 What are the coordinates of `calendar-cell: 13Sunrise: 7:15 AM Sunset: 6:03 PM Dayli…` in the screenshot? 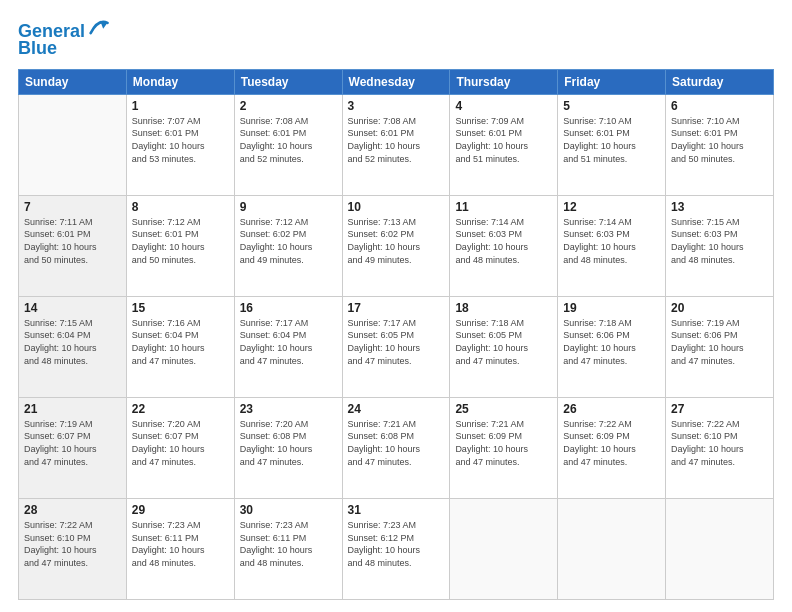 It's located at (720, 246).